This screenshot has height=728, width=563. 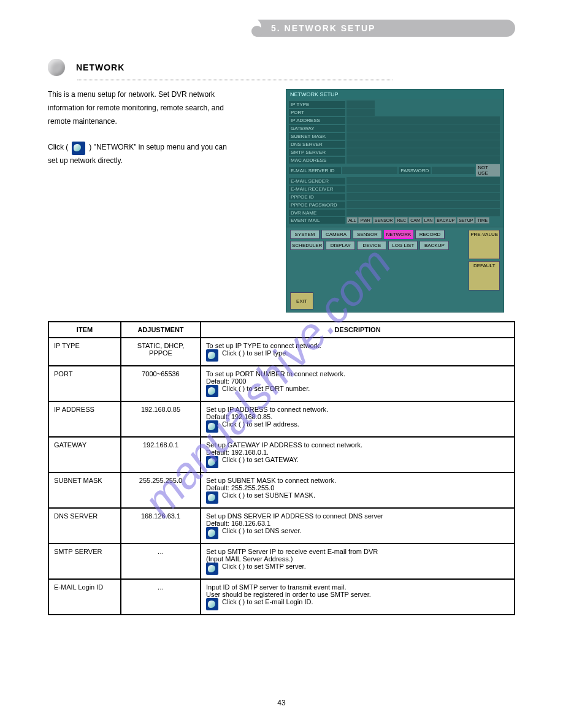 What do you see at coordinates (358, 330) in the screenshot?
I see `col-description: DESCRIPTION` at bounding box center [358, 330].